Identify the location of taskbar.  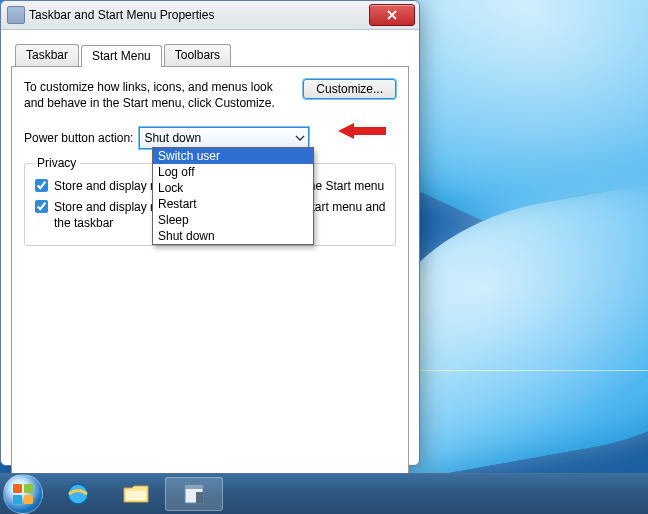
(324, 494).